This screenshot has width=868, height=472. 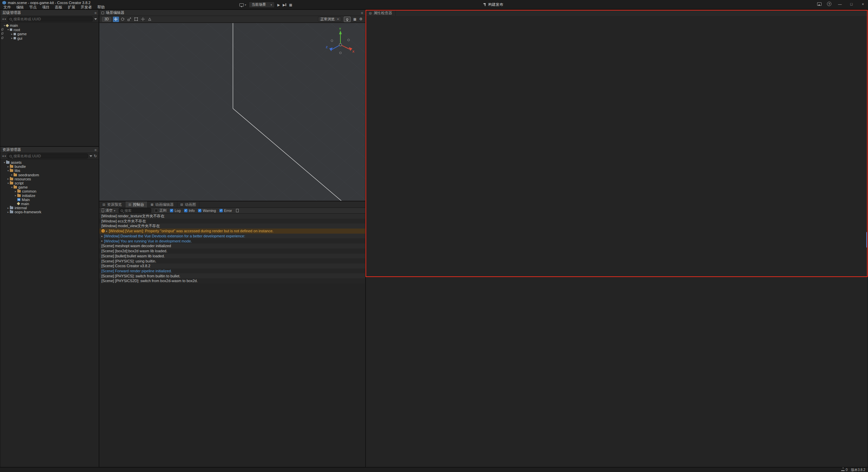 I want to click on menu-item: 面板, so click(x=59, y=7).